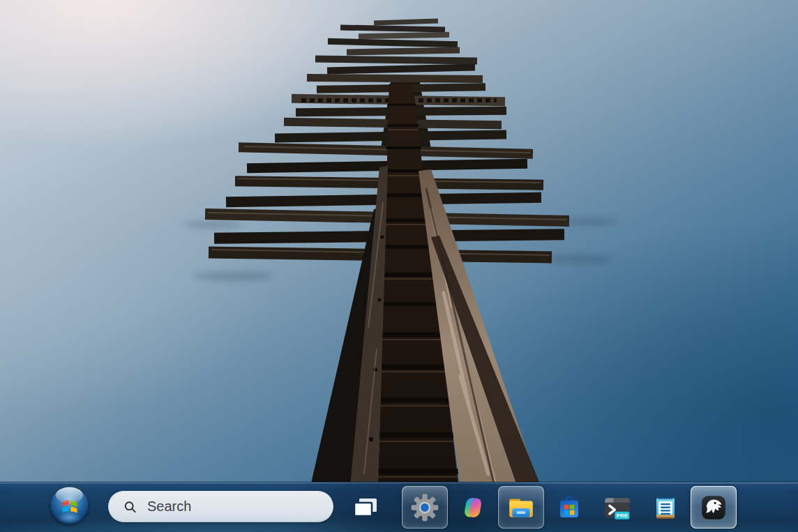 This screenshot has height=532, width=798. I want to click on store-bag-icon, so click(569, 508).